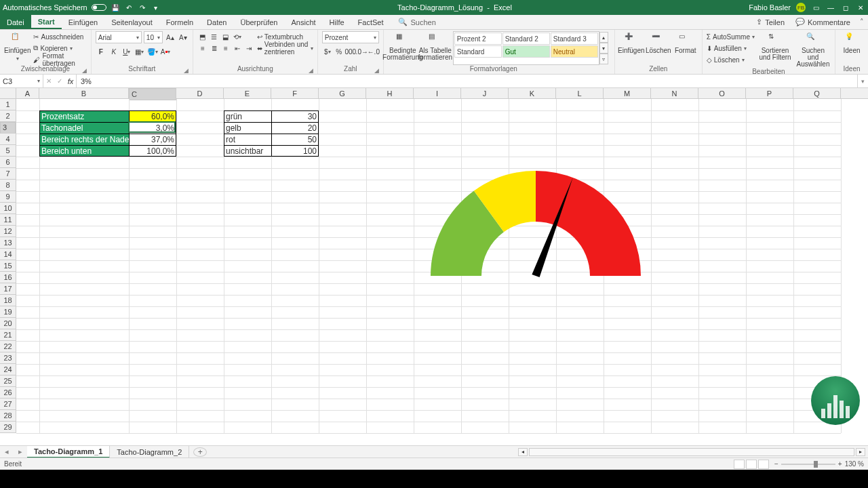  Describe the element at coordinates (8, 289) in the screenshot. I see `row-header-17: 17` at that location.